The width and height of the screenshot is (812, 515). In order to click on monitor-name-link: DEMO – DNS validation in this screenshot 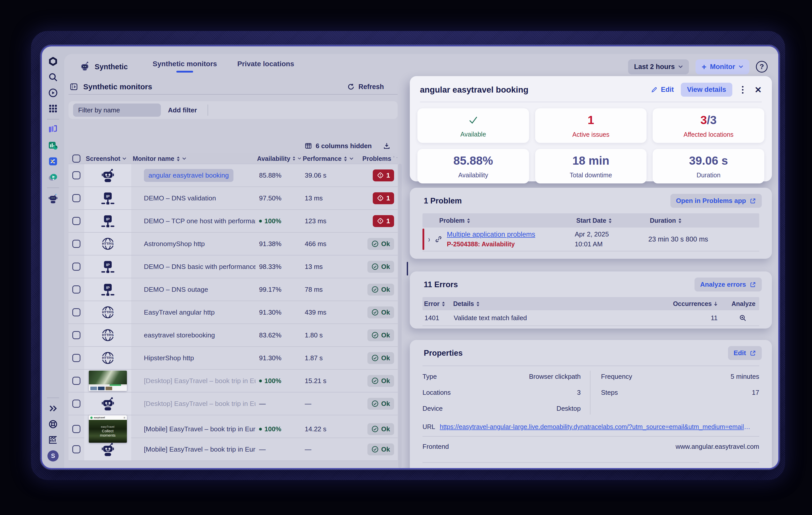, I will do `click(180, 198)`.